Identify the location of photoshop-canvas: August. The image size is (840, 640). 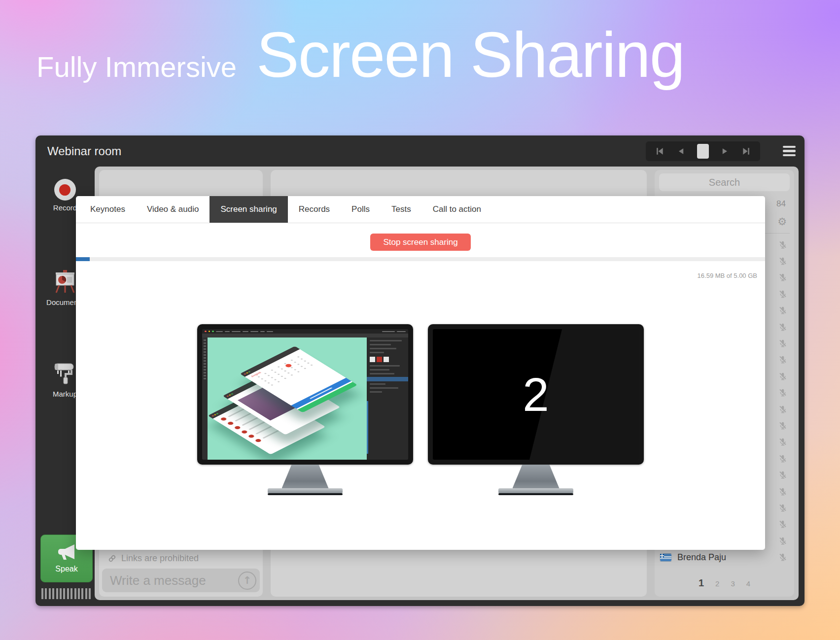
(287, 399).